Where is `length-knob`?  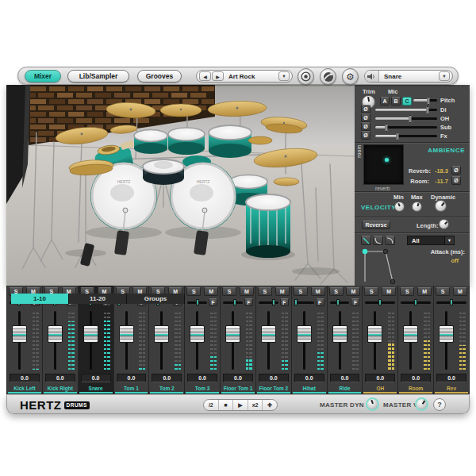 length-knob is located at coordinates (444, 224).